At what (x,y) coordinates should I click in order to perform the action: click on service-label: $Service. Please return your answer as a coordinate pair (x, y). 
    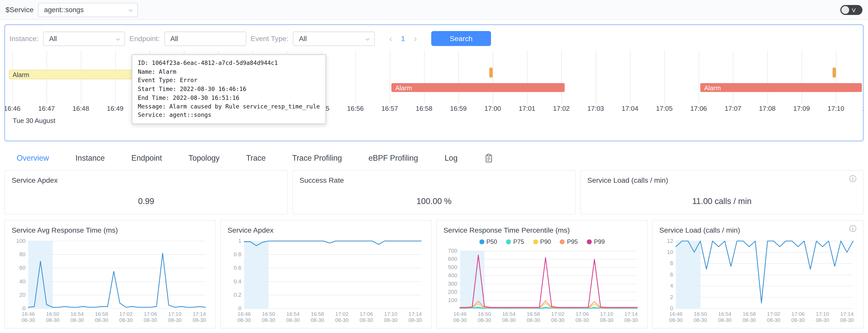
    Looking at the image, I should click on (20, 10).